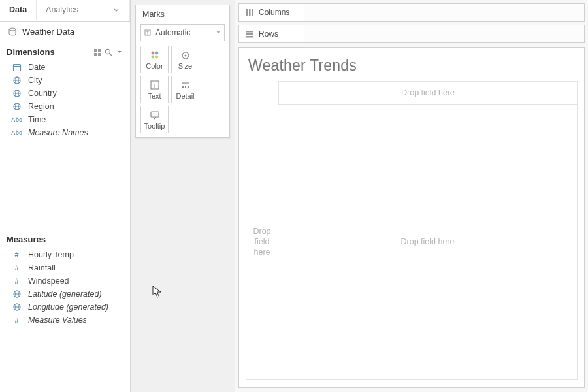  What do you see at coordinates (250, 12) in the screenshot?
I see `columns-icon` at bounding box center [250, 12].